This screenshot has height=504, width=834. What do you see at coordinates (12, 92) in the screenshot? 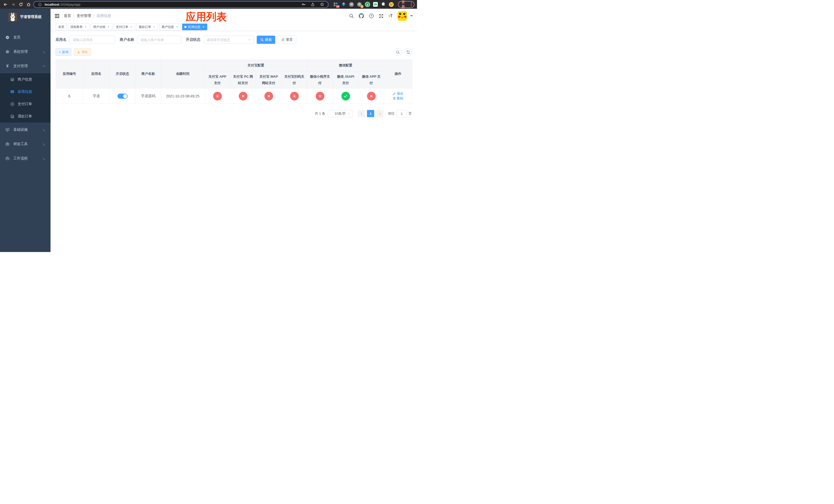
I see `grid-icon` at bounding box center [12, 92].